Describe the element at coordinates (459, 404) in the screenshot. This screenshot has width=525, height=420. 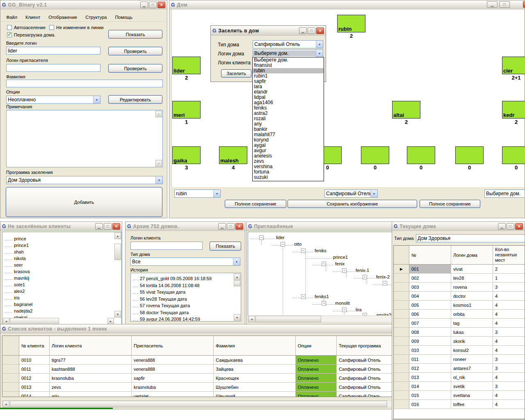
I see `table-row: 016 toffee 4` at that location.